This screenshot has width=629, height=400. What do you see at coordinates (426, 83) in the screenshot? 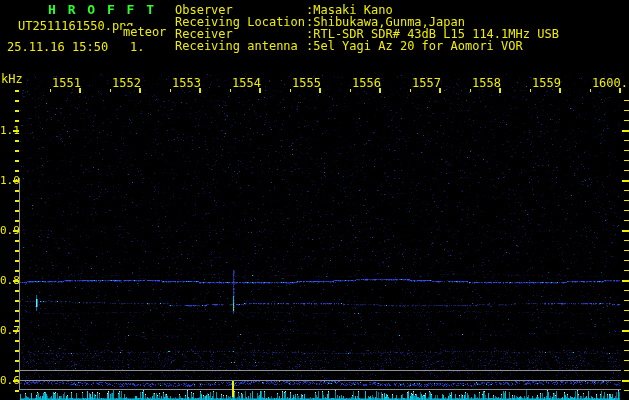
I see `time-axis-label: 1557` at bounding box center [426, 83].